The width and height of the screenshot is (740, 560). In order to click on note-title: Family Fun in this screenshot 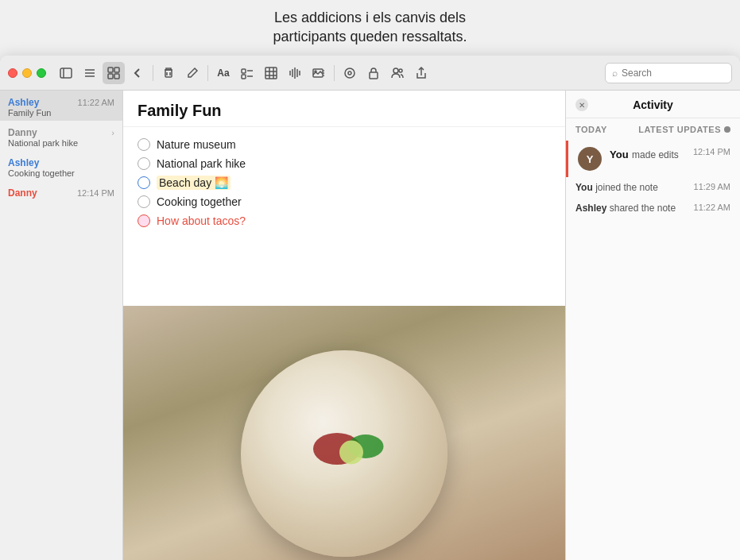, I will do `click(180, 110)`.